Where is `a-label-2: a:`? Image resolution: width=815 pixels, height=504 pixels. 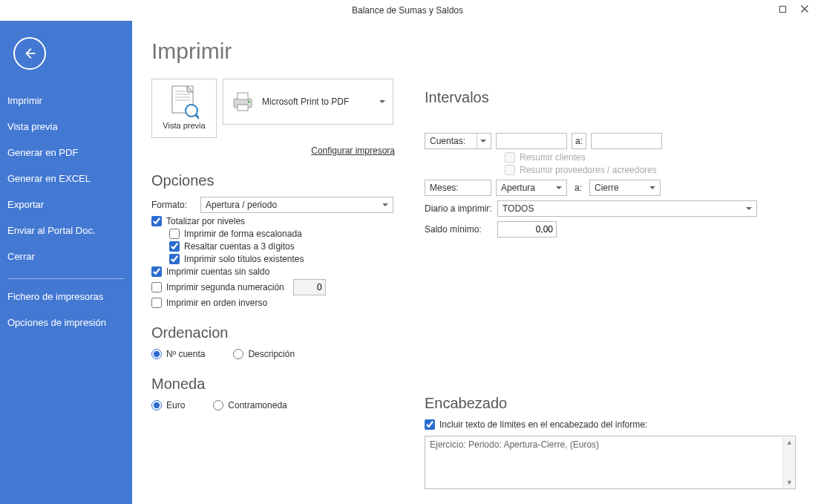 a-label-2: a: is located at coordinates (578, 188).